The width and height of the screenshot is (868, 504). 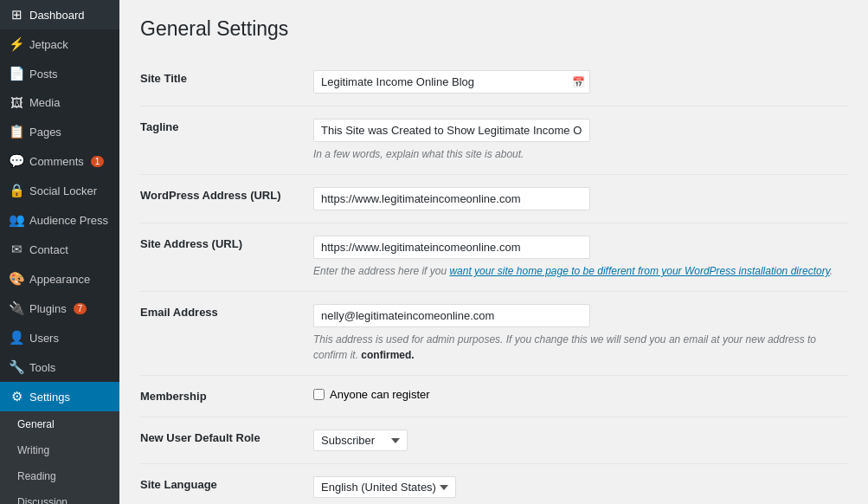 I want to click on sidebar-item-plugins: 🔌 Plugins 7, so click(x=60, y=308).